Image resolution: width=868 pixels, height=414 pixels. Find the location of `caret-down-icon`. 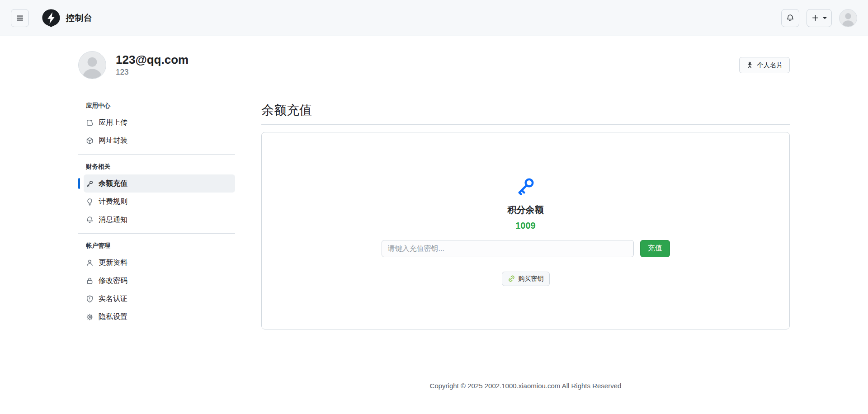

caret-down-icon is located at coordinates (825, 18).